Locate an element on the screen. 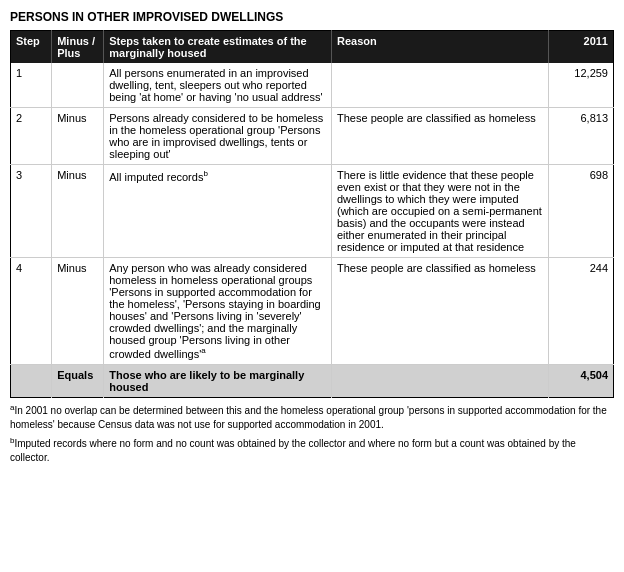  equals-row: Equals Those who are likely to be margin… is located at coordinates (312, 380).